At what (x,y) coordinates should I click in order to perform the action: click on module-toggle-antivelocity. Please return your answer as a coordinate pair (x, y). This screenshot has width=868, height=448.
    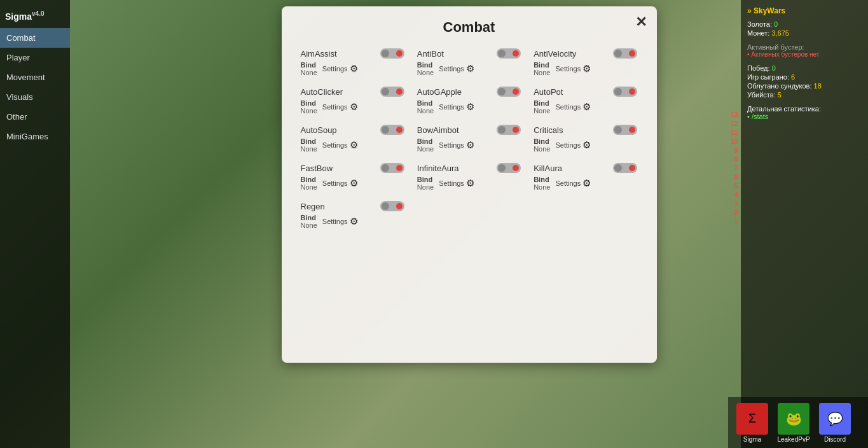
    Looking at the image, I should click on (625, 53).